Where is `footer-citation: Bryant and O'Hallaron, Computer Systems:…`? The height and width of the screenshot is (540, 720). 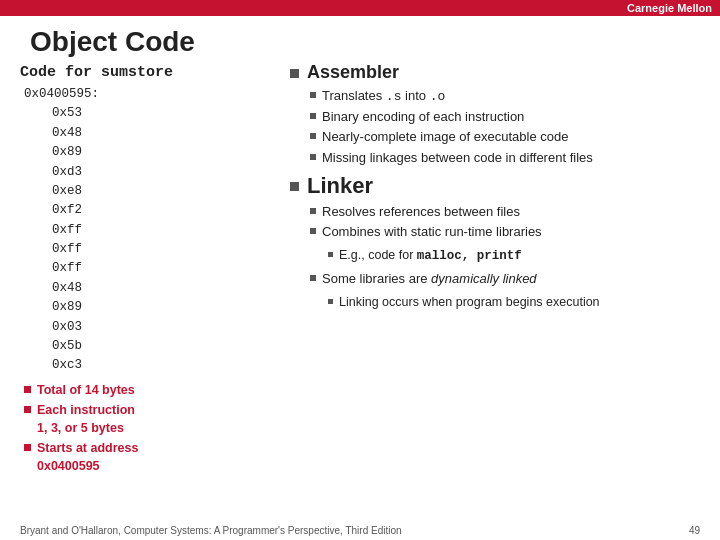
footer-citation: Bryant and O'Hallaron, Computer Systems:… is located at coordinates (211, 530).